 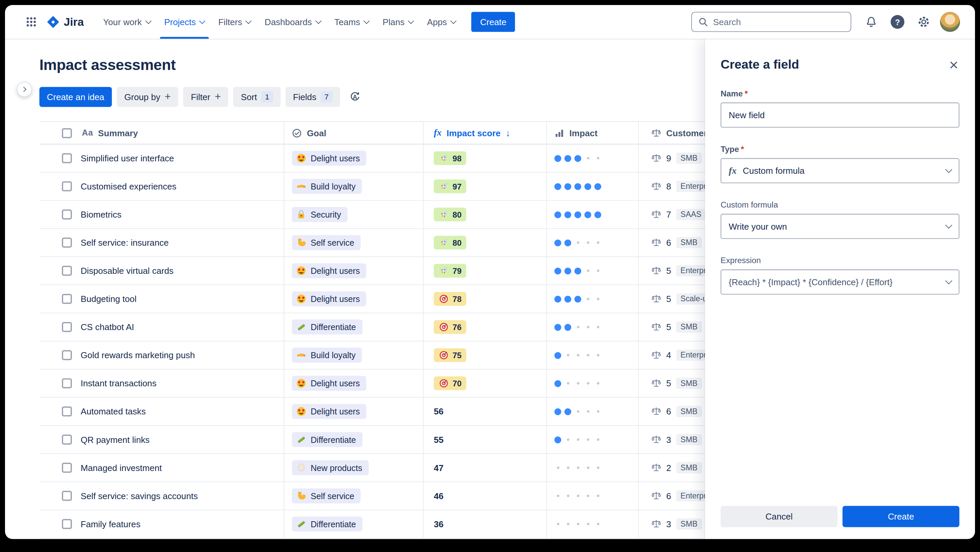 What do you see at coordinates (162, 187) in the screenshot?
I see `summary-cell: Customised experiences` at bounding box center [162, 187].